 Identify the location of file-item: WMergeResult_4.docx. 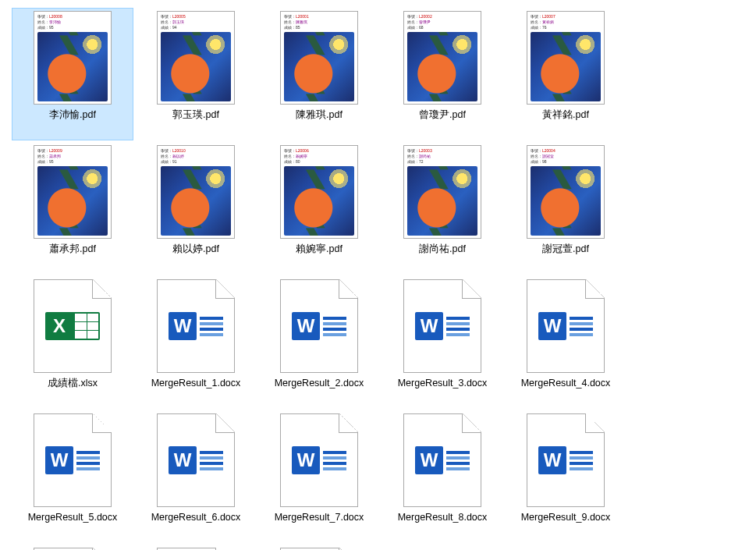
(566, 342).